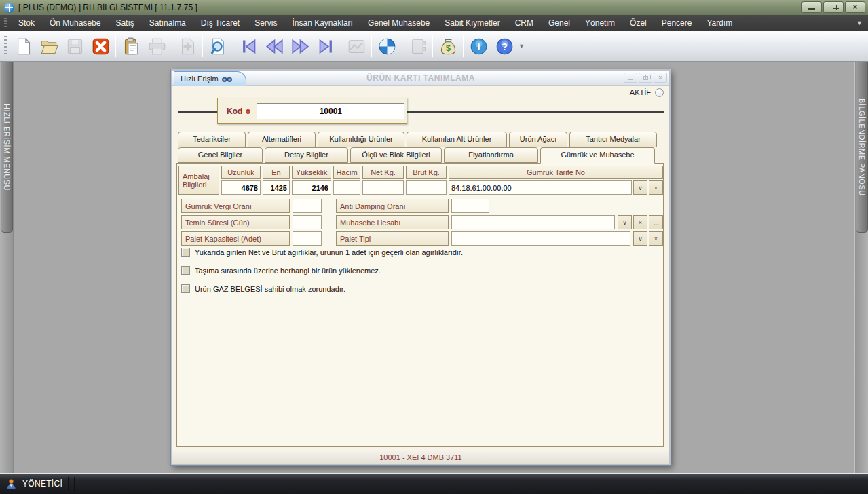 The image size is (868, 494). Describe the element at coordinates (855, 7) in the screenshot. I see `close-button: ×` at that location.